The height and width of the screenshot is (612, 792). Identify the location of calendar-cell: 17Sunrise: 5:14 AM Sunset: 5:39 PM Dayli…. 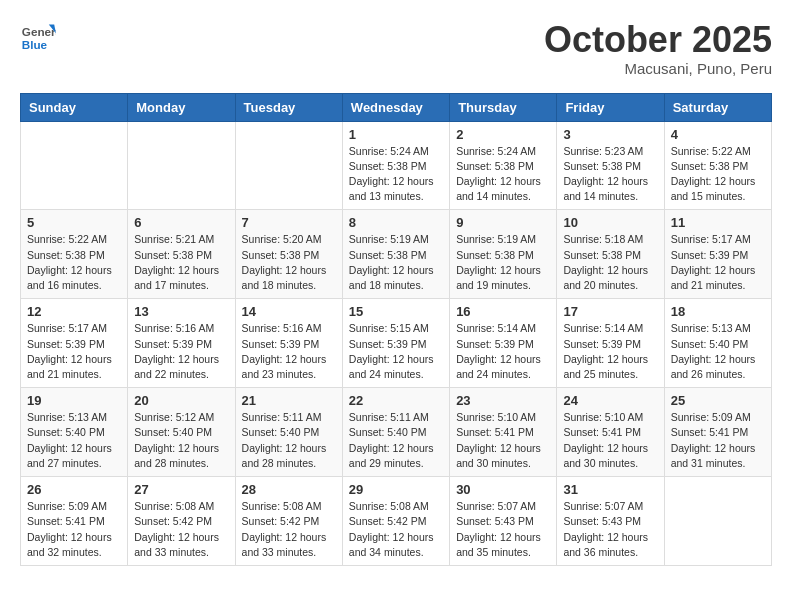
(610, 344).